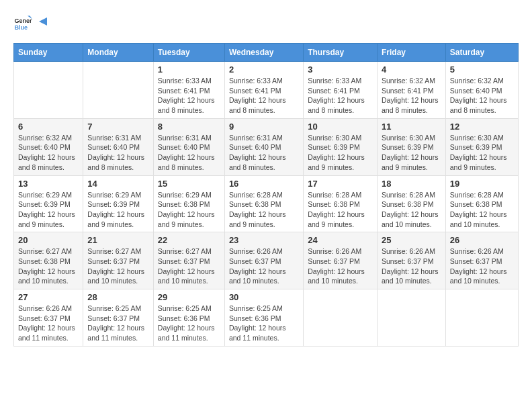 Image resolution: width=532 pixels, height=411 pixels. Describe the element at coordinates (411, 95) in the screenshot. I see `day-info: Sunrise: 6:32 AM Sunset: 6:41 PM Dayligh…` at that location.